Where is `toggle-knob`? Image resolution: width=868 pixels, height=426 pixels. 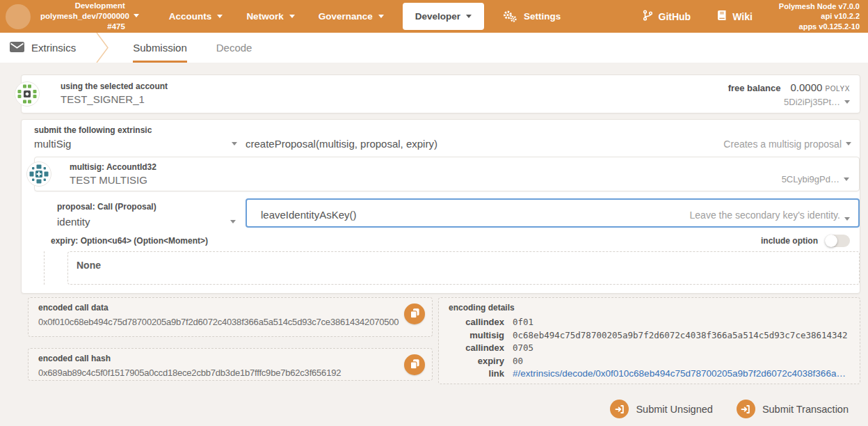
toggle-knob is located at coordinates (831, 241).